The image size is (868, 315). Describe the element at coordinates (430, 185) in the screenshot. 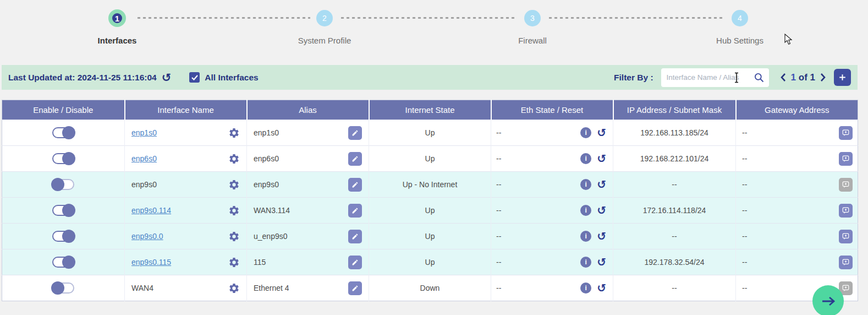

I see `table-row: enp9s0 enp9s0 Up - No Internet -- i ↺ --…` at that location.